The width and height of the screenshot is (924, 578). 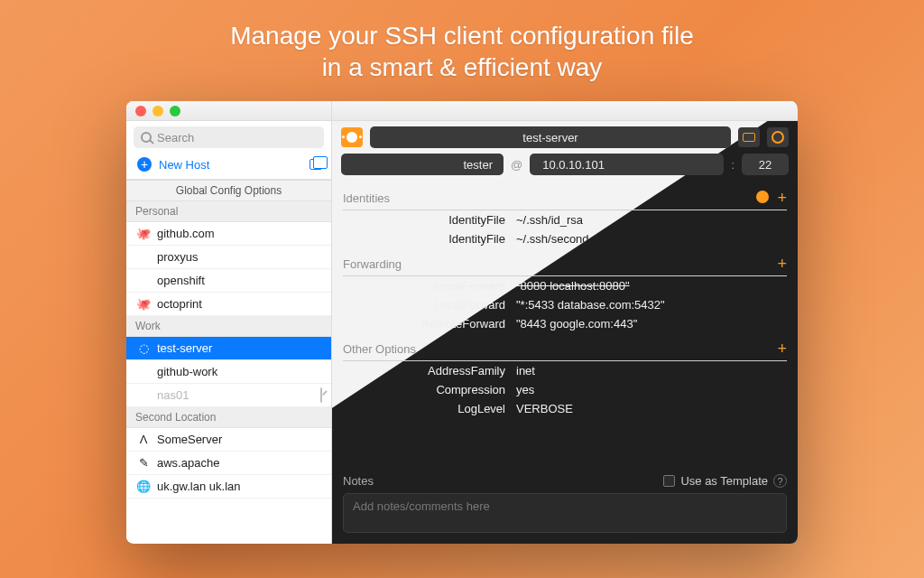 What do you see at coordinates (175, 111) in the screenshot?
I see `zoom-window-button` at bounding box center [175, 111].